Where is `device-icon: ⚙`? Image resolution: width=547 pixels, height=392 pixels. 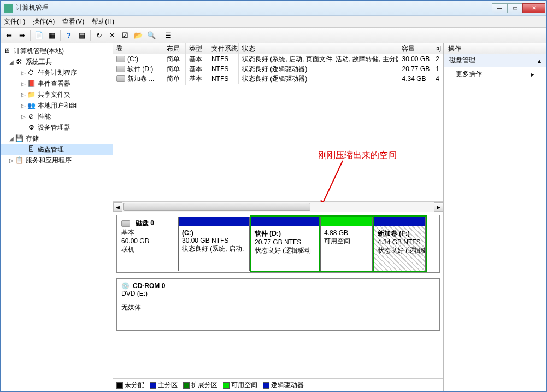 device-icon: ⚙ is located at coordinates (31, 127).